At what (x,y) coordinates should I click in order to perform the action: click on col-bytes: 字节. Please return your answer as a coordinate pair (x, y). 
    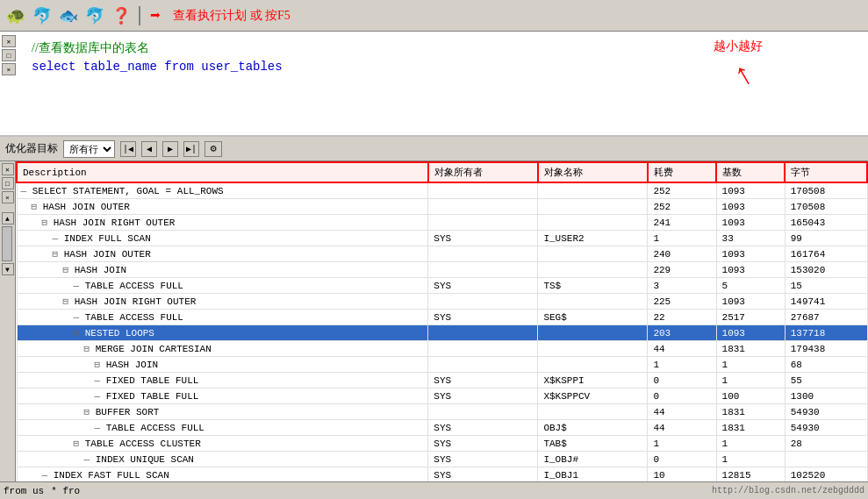
    Looking at the image, I should click on (826, 172).